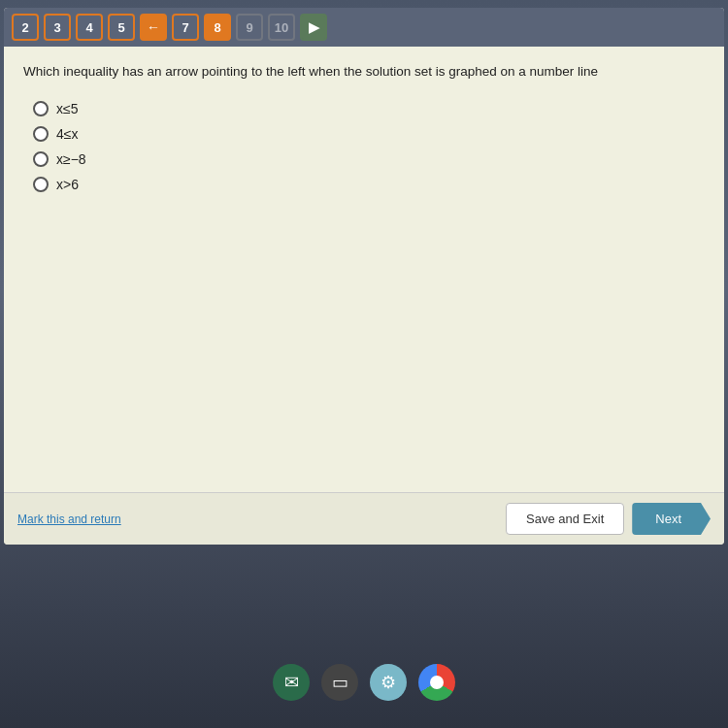  Describe the element at coordinates (364, 682) in the screenshot. I see `taskbar: ✉ ▭ ⚙` at that location.